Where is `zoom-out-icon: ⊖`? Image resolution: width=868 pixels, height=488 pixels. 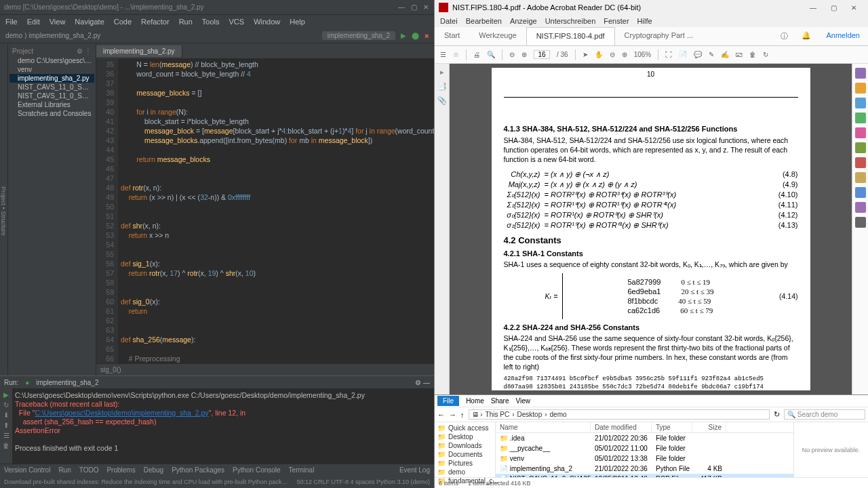 zoom-out-icon: ⊖ is located at coordinates (512, 54).